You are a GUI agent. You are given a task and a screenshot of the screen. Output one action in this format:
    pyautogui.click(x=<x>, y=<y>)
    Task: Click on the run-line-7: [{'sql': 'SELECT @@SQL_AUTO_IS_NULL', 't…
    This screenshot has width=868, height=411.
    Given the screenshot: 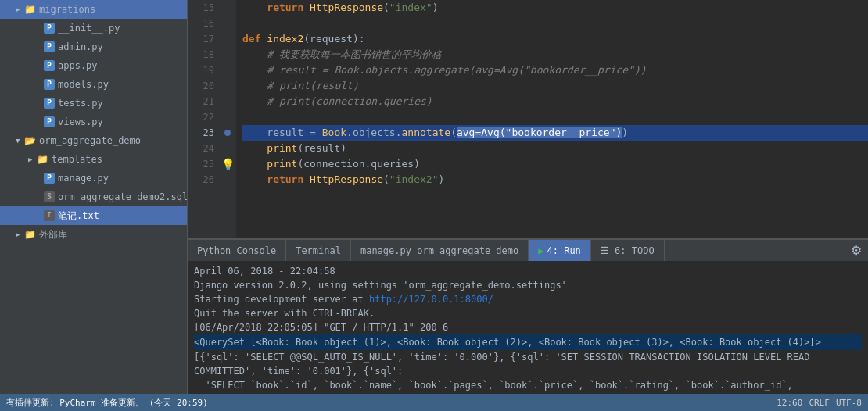 What is the action you would take?
    pyautogui.click(x=528, y=364)
    